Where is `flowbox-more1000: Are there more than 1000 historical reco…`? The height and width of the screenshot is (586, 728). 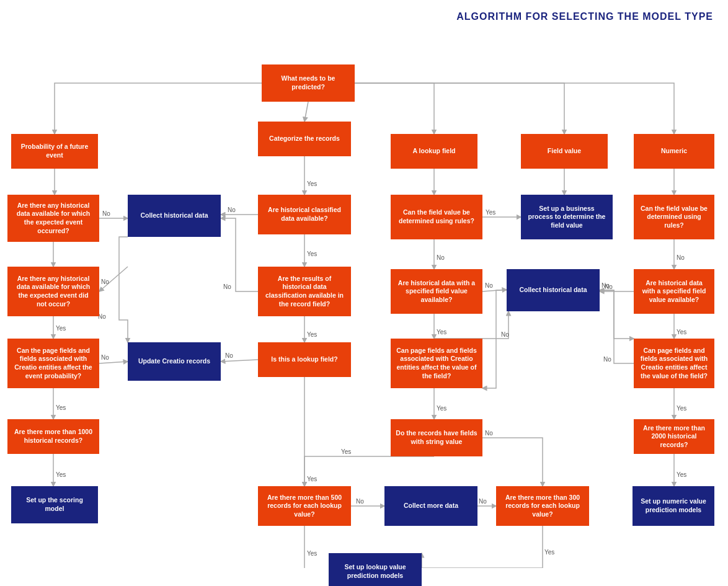
flowbox-more1000: Are there more than 1000 historical reco… is located at coordinates (53, 437).